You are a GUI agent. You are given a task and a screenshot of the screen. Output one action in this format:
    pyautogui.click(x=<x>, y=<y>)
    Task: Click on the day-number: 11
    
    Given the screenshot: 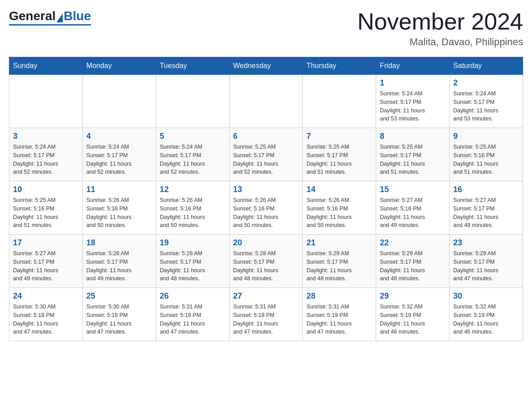 What is the action you would take?
    pyautogui.click(x=119, y=190)
    